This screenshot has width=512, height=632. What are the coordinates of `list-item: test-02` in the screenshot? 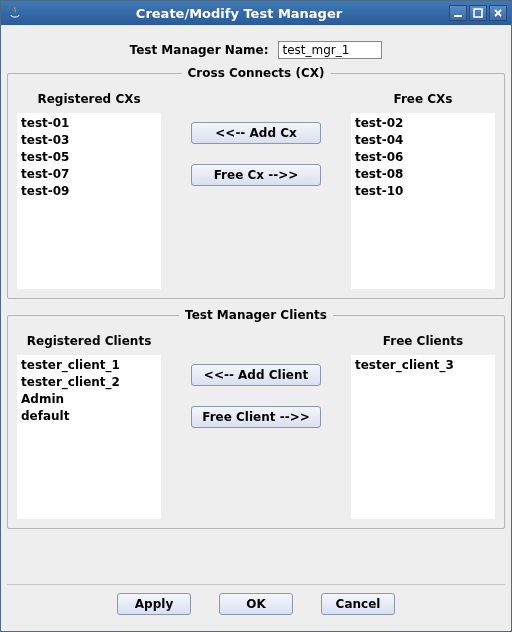 It's located at (423, 124).